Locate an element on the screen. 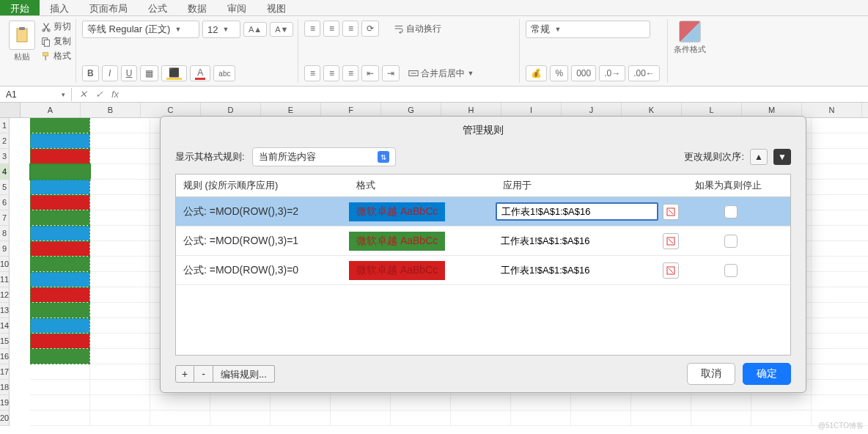 Image resolution: width=868 pixels, height=434 pixels. row-header: 3 is located at coordinates (4, 157).